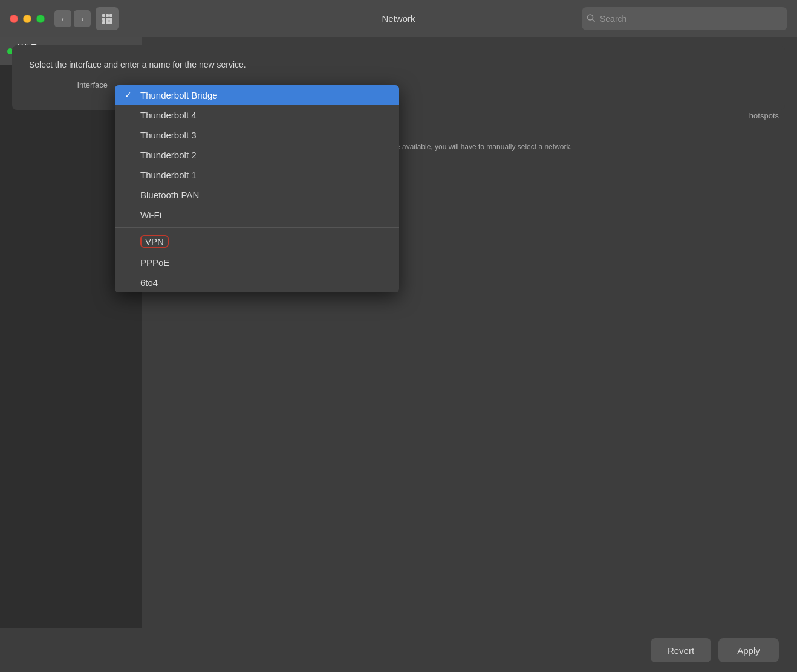 Image resolution: width=797 pixels, height=672 pixels. I want to click on dropdown-item-6to4: 6to4, so click(257, 283).